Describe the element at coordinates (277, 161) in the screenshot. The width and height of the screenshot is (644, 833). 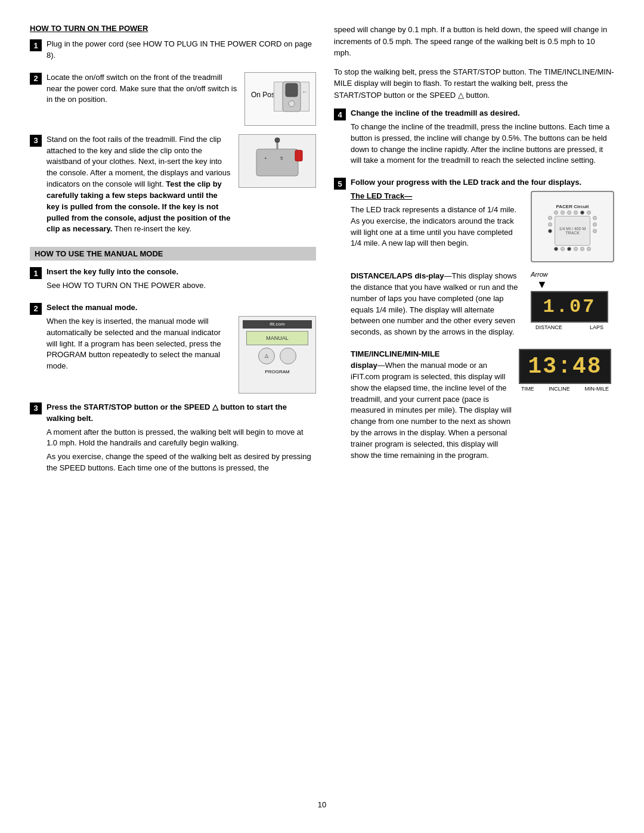
I see `key-svg: + 5` at that location.